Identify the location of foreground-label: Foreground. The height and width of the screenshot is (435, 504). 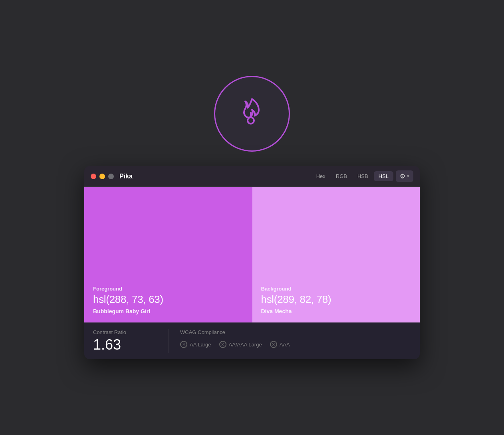
(168, 289).